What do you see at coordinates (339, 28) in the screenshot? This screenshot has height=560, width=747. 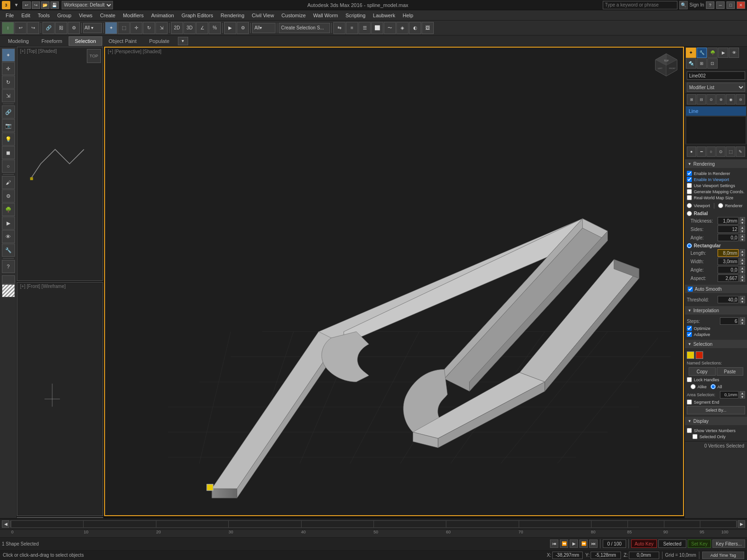 I see `mirror-btn: ⇆` at bounding box center [339, 28].